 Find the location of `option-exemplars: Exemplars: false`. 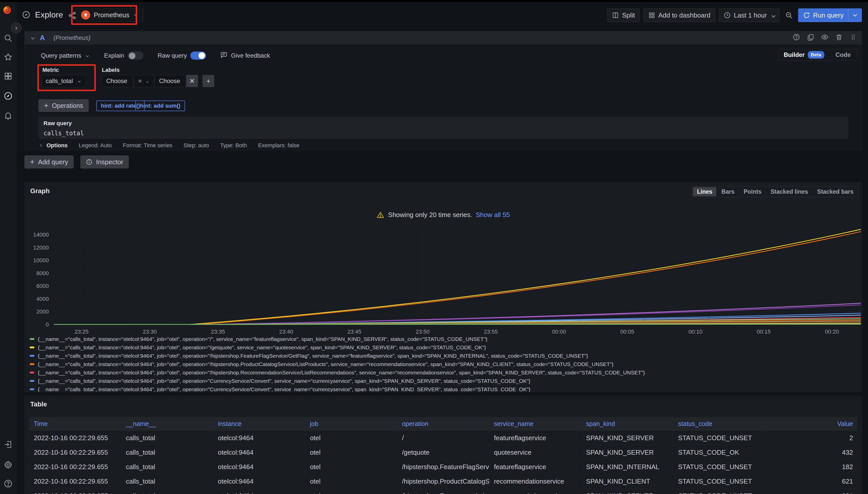

option-exemplars: Exemplars: false is located at coordinates (279, 145).